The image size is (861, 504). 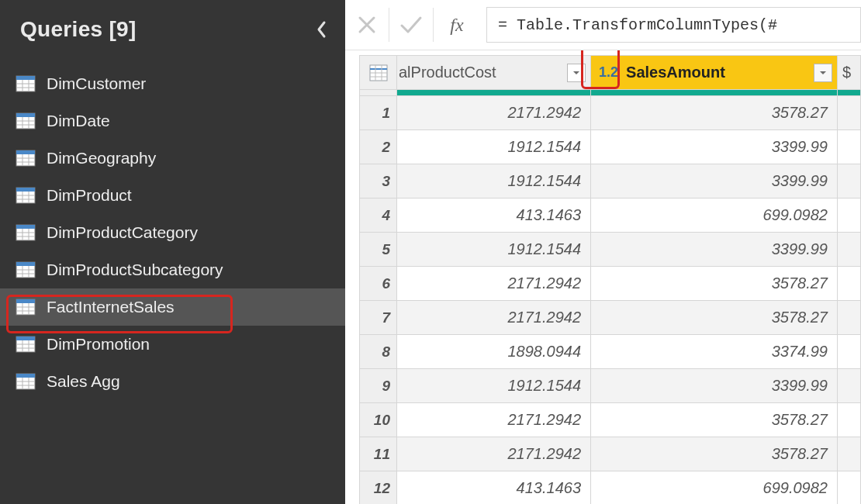 I want to click on query-item-label: DimProduct, so click(x=89, y=195).